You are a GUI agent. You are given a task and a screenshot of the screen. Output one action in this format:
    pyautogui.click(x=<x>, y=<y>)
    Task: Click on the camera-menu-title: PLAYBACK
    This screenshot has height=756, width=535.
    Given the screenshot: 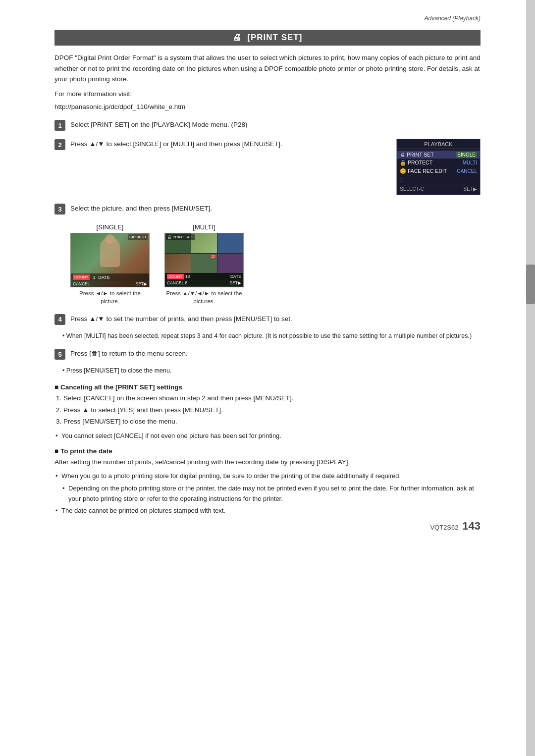 What is the action you would take?
    pyautogui.click(x=438, y=145)
    